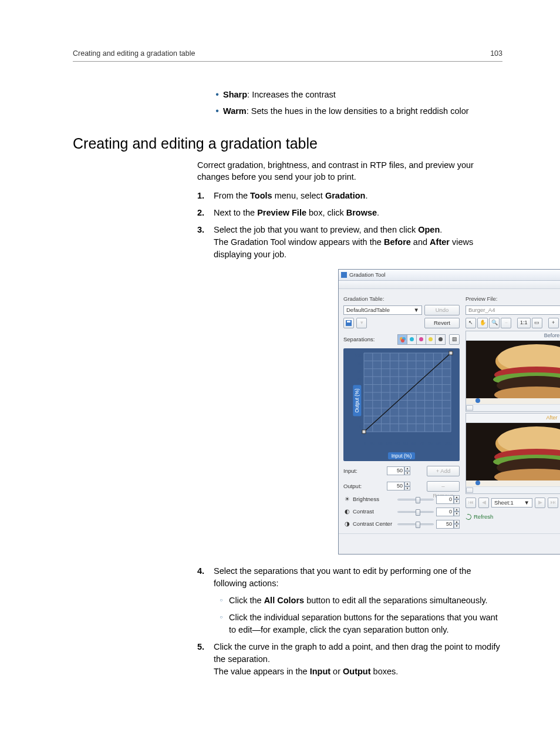 The height and width of the screenshot is (746, 560). Describe the element at coordinates (350, 196) in the screenshot. I see `step-1: From the Tools menu, select Gradation.` at that location.